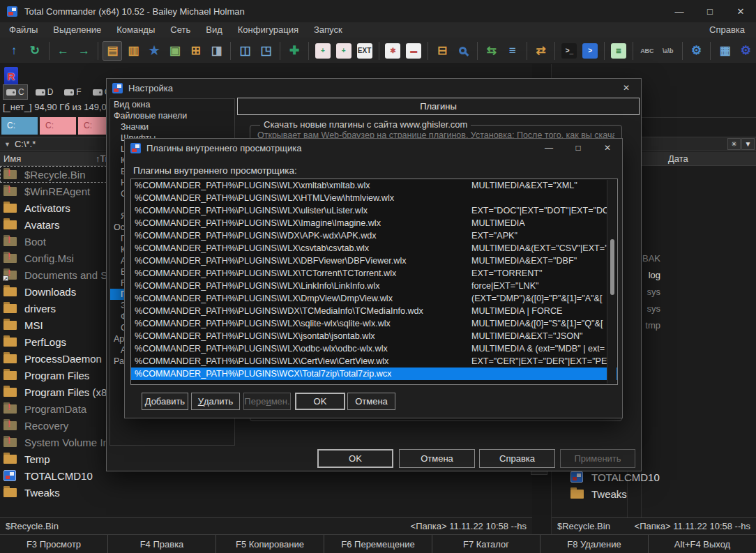 The height and width of the screenshot is (553, 756). What do you see at coordinates (463, 51) in the screenshot?
I see `search-icon` at bounding box center [463, 51].